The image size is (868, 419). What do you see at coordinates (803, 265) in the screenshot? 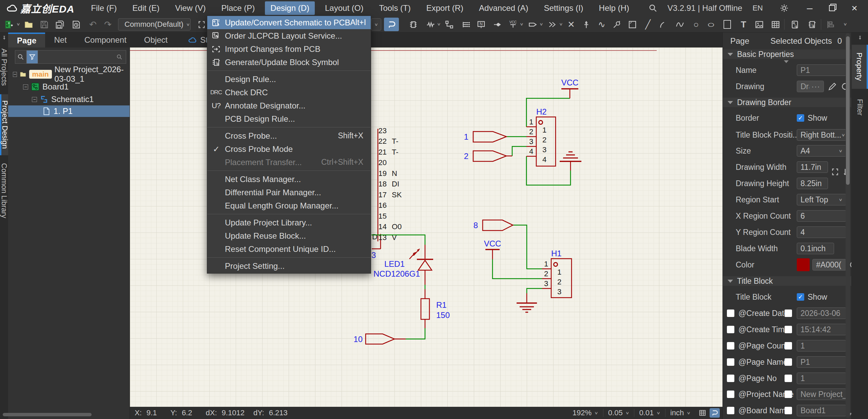
I see `color-swatch` at bounding box center [803, 265].